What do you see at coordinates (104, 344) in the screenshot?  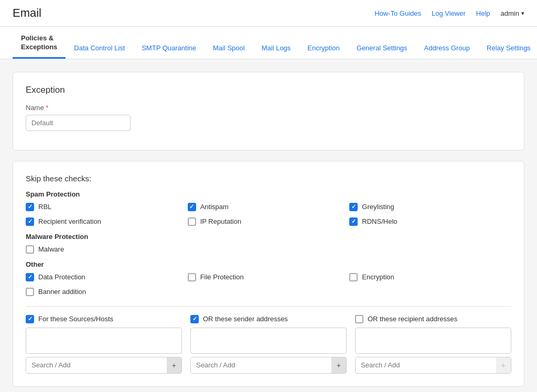 I see `sources-col1: For these Sources/Hosts +` at bounding box center [104, 344].